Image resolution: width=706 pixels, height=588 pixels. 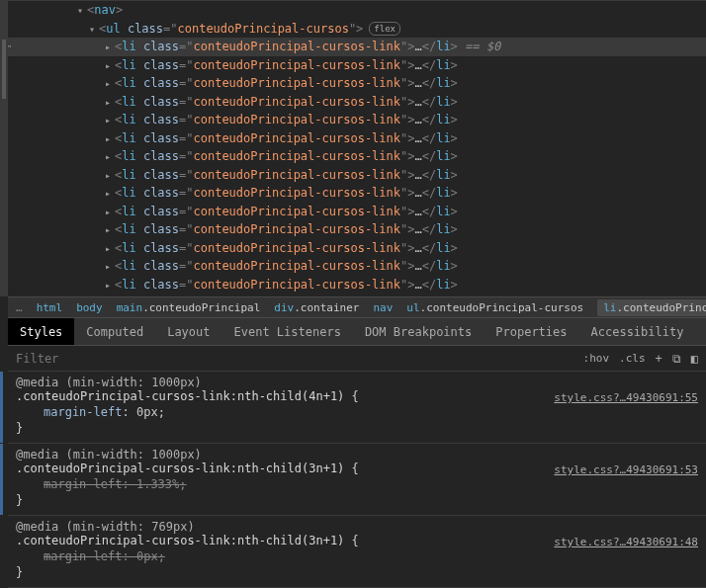 What do you see at coordinates (626, 470) in the screenshot?
I see `source-link: style.css?…49430691:53` at bounding box center [626, 470].